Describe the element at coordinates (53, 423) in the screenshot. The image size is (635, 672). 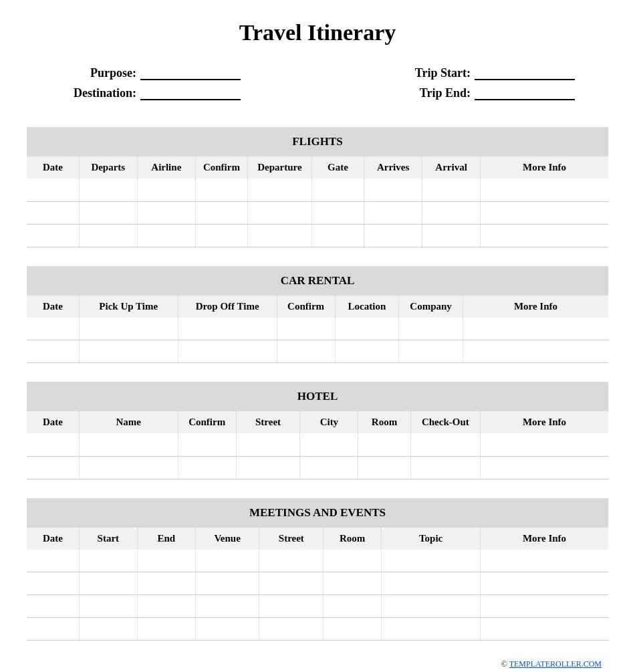
I see `hotel-col-date: Date` at that location.